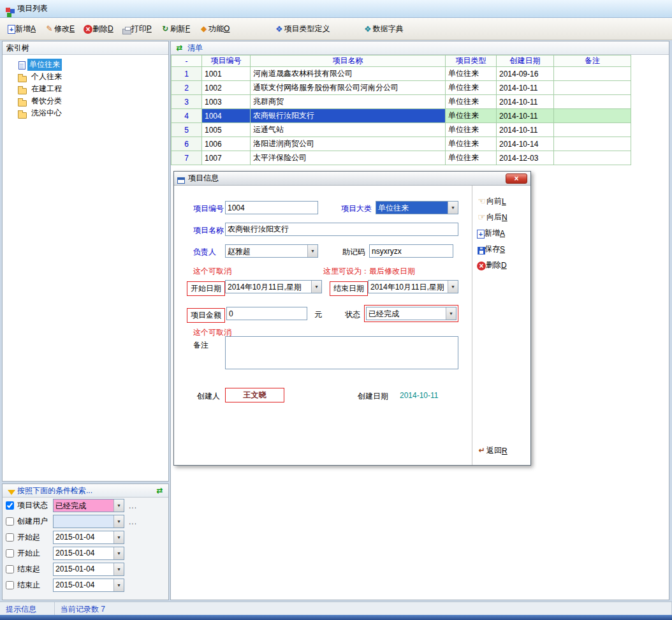 The height and width of the screenshot is (620, 672). I want to click on table-row: 21002通联支付网络服务股份有限公司河南分公司单位往来2014-10-11, so click(402, 88).